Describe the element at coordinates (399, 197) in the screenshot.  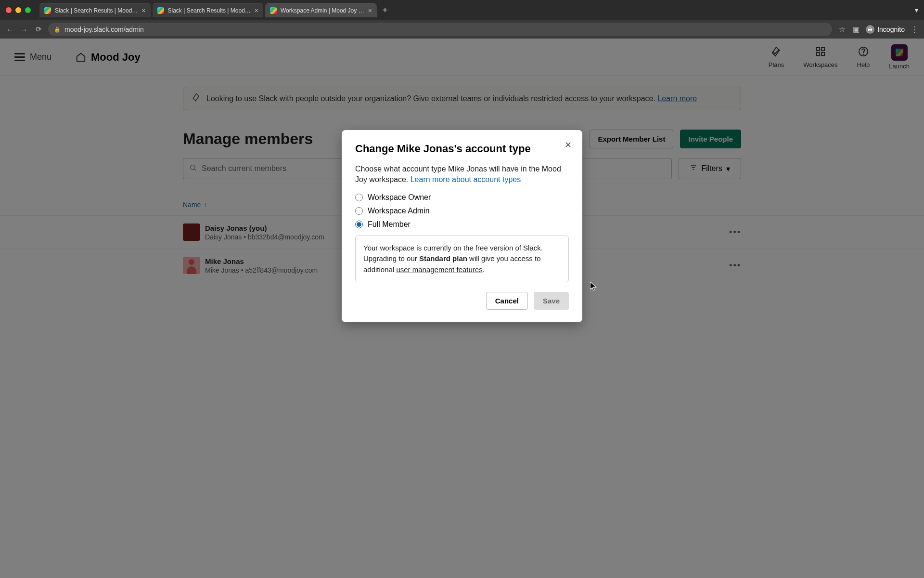
I see `radio-label: Workspace Owner` at that location.